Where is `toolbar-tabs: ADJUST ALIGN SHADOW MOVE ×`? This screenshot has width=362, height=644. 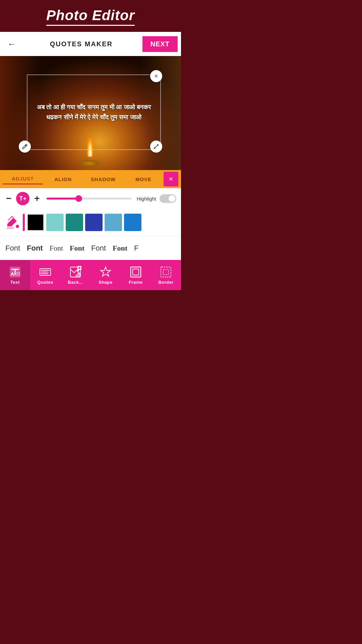
toolbar-tabs: ADJUST ALIGN SHADOW MOVE × is located at coordinates (90, 179).